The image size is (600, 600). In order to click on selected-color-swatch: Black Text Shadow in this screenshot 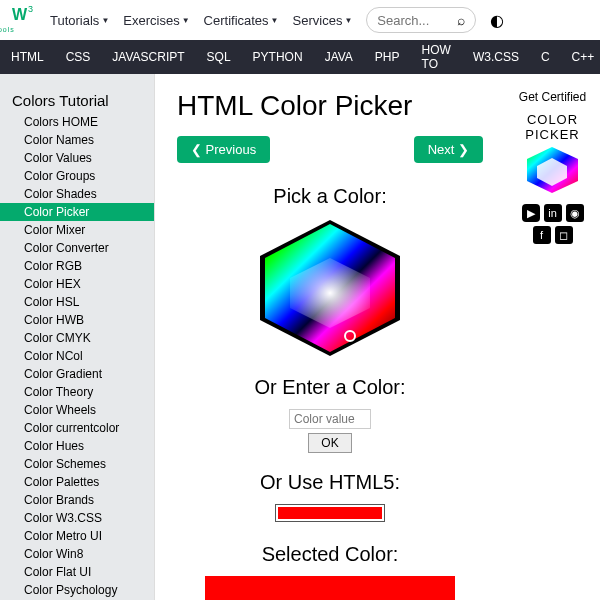, I will do `click(330, 588)`.